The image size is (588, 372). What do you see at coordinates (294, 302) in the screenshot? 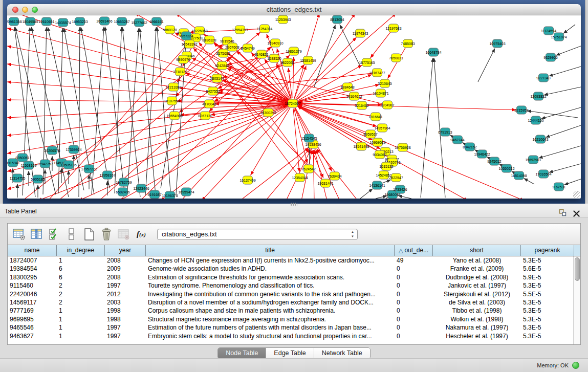
I see `table-row: 1456911722003Disruption of a novel membe…` at bounding box center [294, 302].